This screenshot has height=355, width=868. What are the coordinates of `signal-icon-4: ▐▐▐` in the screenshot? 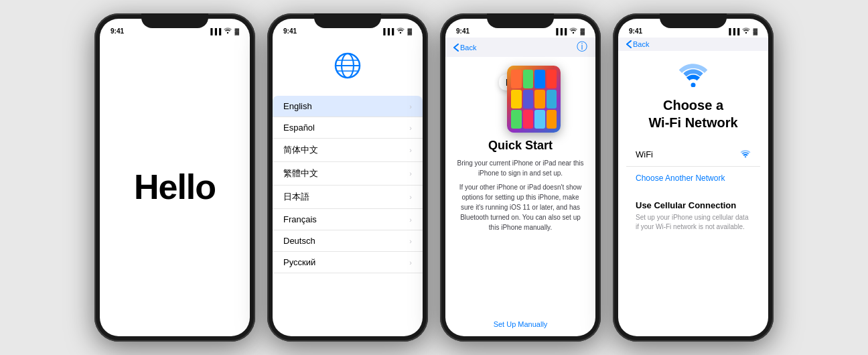 It's located at (733, 31).